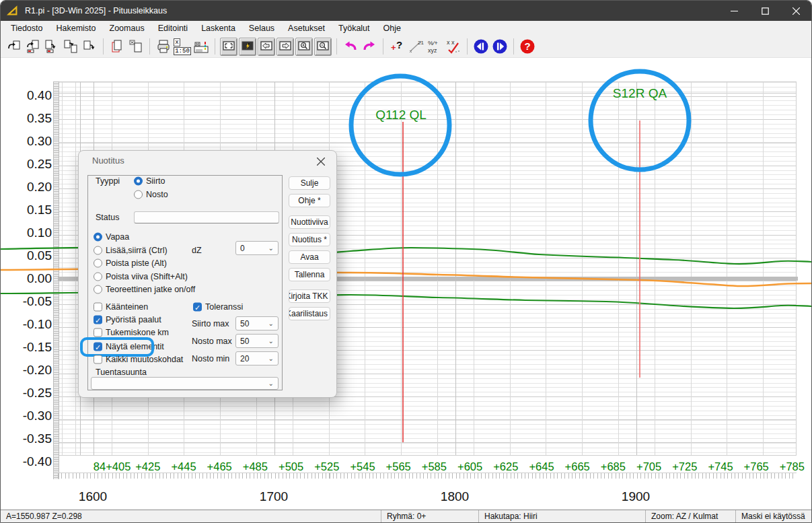 Image resolution: width=812 pixels, height=523 pixels. Describe the element at coordinates (304, 47) in the screenshot. I see `zoom-in-icon` at that location.